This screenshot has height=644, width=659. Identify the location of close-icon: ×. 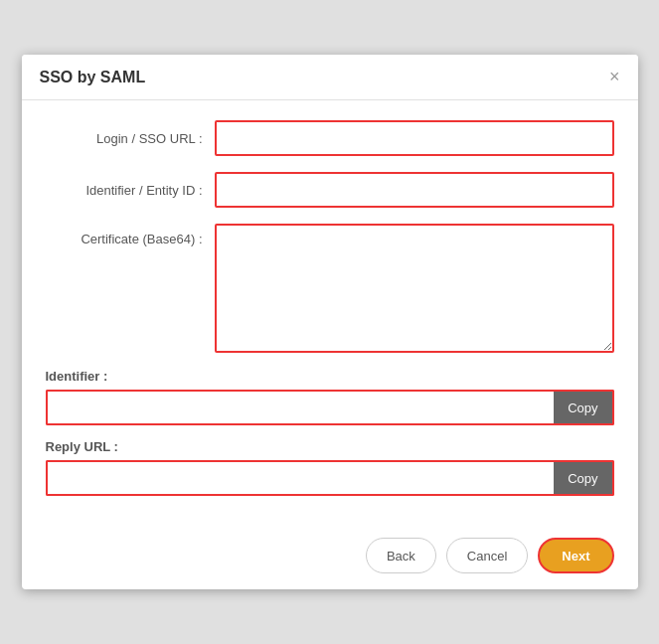
(614, 78).